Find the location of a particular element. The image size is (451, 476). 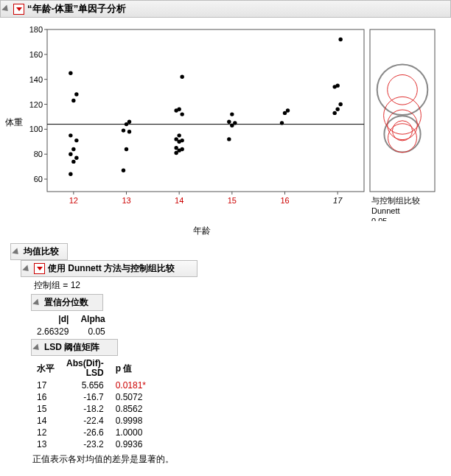

svg-text: 15 is located at coordinates (232, 200).